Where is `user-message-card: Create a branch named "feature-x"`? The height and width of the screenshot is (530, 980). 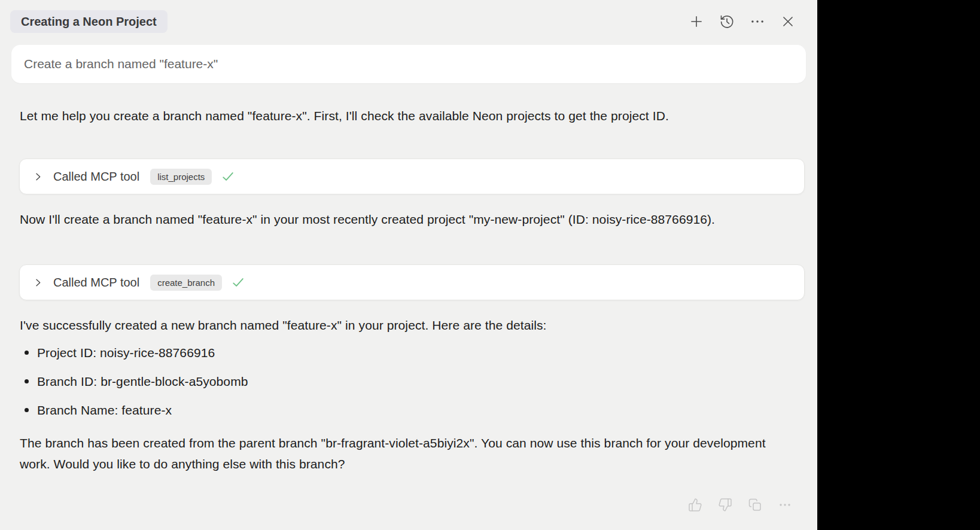
user-message-card: Create a branch named "feature-x" is located at coordinates (409, 64).